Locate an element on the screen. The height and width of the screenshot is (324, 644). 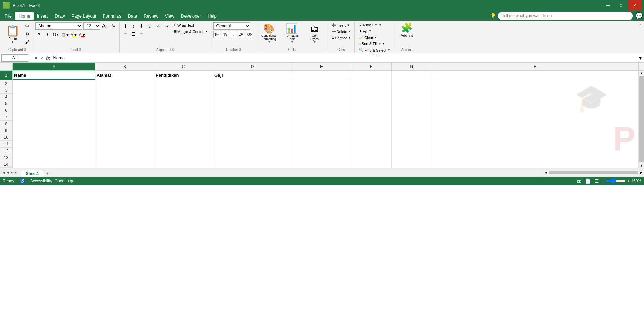
formula-function-icon: fx is located at coordinates (48, 58).